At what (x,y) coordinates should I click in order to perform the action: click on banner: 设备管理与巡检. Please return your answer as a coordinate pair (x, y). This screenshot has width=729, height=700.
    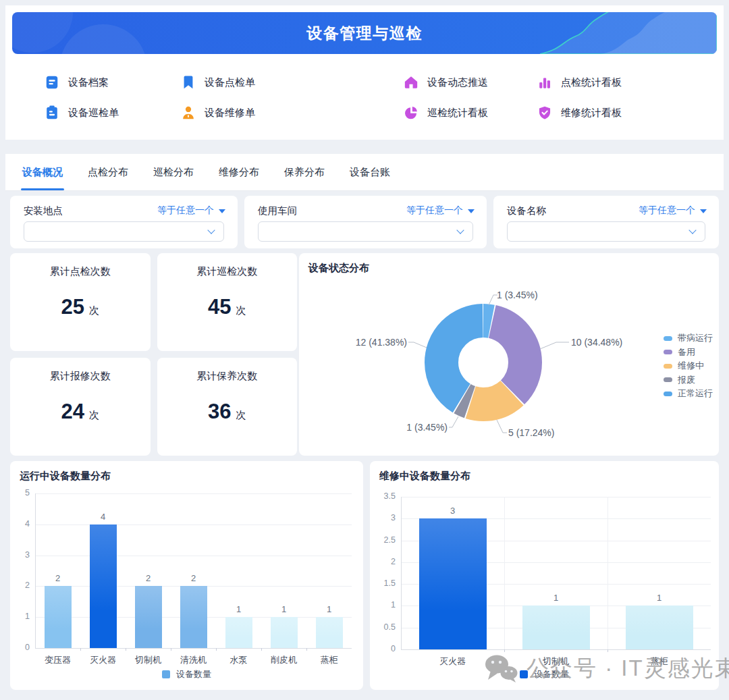
    Looking at the image, I should click on (364, 33).